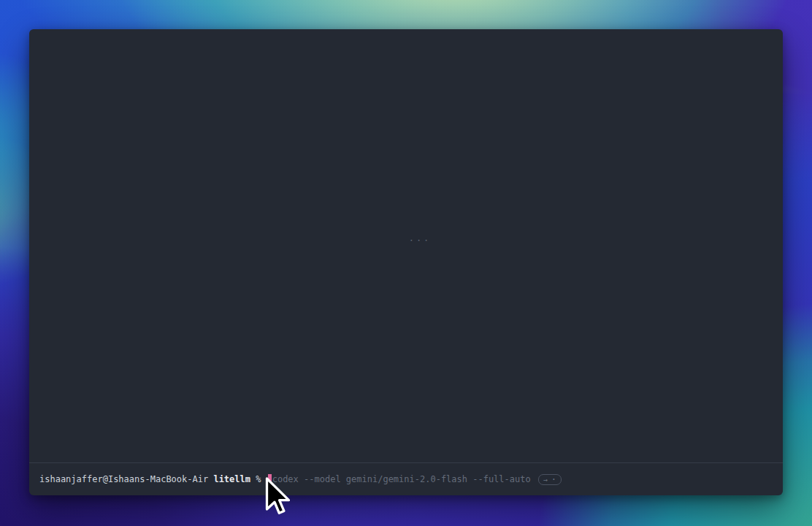  I want to click on prompt-user-host: ishaanjaffer@Ishaans-MacBook-Air, so click(124, 479).